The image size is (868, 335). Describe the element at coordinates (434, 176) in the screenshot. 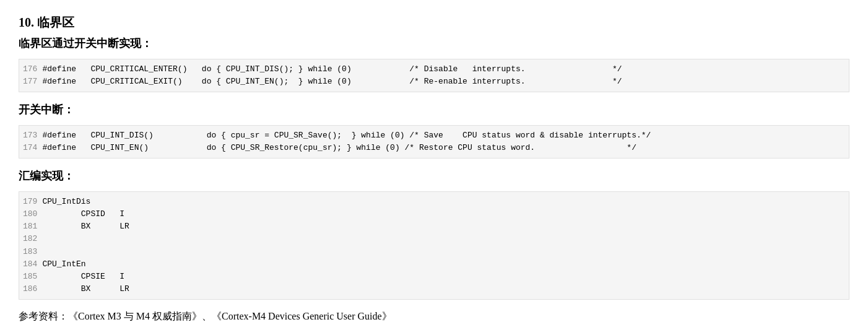

I see `sub-label-2: 汇编实现：` at that location.